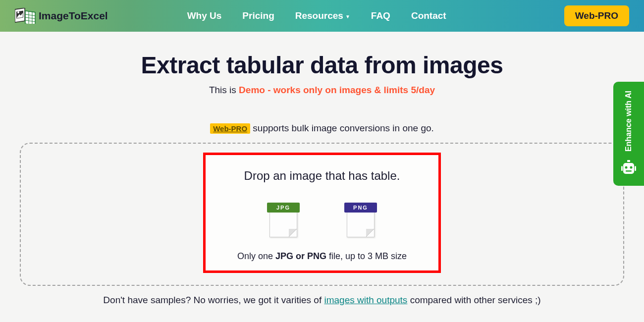 The image size is (644, 322). What do you see at coordinates (596, 16) in the screenshot?
I see `webpro-button: Web-PRO` at bounding box center [596, 16].